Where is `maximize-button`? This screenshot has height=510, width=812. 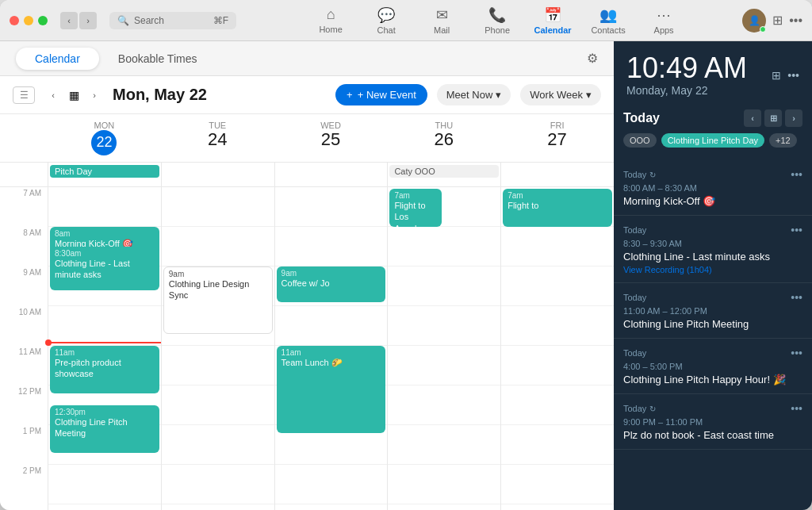
maximize-button is located at coordinates (43, 21).